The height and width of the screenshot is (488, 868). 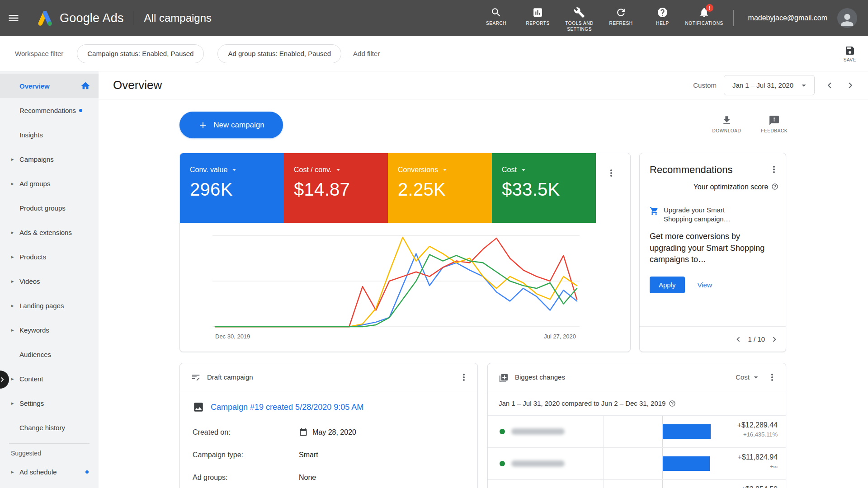 What do you see at coordinates (538, 23) in the screenshot?
I see `topbar-action-label: REPORTS` at bounding box center [538, 23].